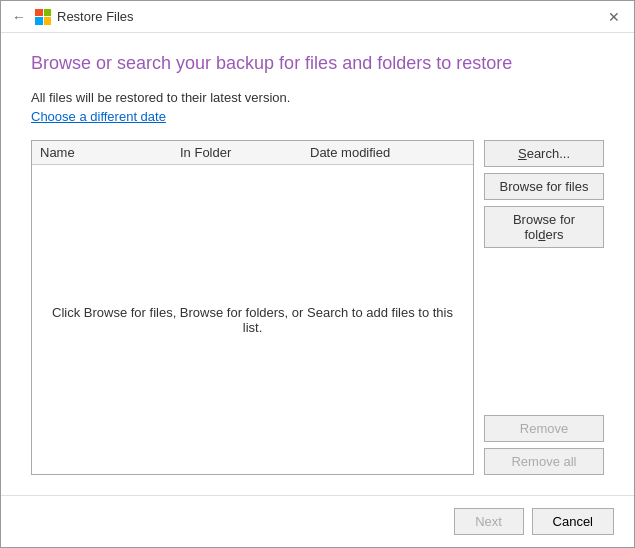 This screenshot has height=548, width=635. I want to click on close-button: ✕, so click(614, 17).